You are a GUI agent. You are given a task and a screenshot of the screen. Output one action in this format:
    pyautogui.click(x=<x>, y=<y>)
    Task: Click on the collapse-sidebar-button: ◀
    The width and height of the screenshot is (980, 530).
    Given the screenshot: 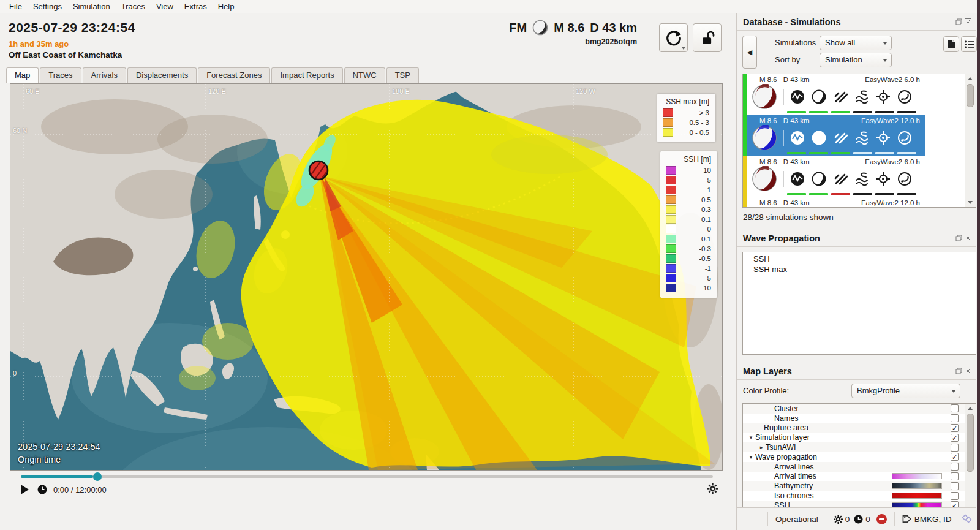 What is the action you would take?
    pyautogui.click(x=750, y=52)
    